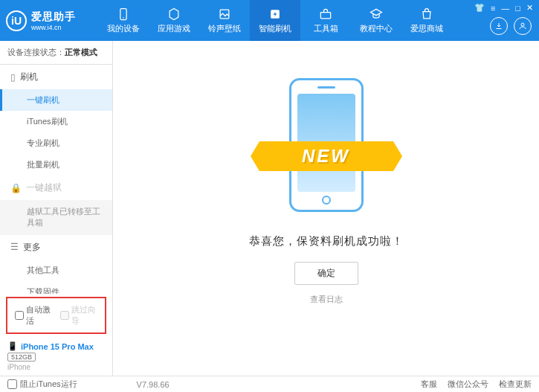 This screenshot has width=539, height=392. I want to click on nav-my-device: 我的设备, so click(123, 21).